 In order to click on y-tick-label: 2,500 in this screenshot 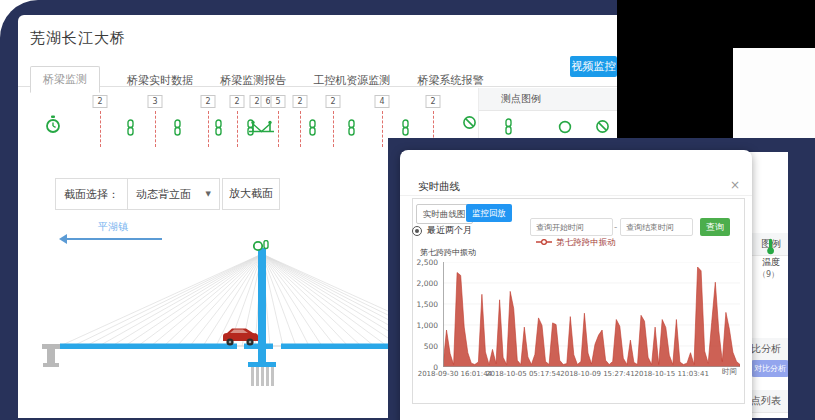, I will do `click(421, 262)`.